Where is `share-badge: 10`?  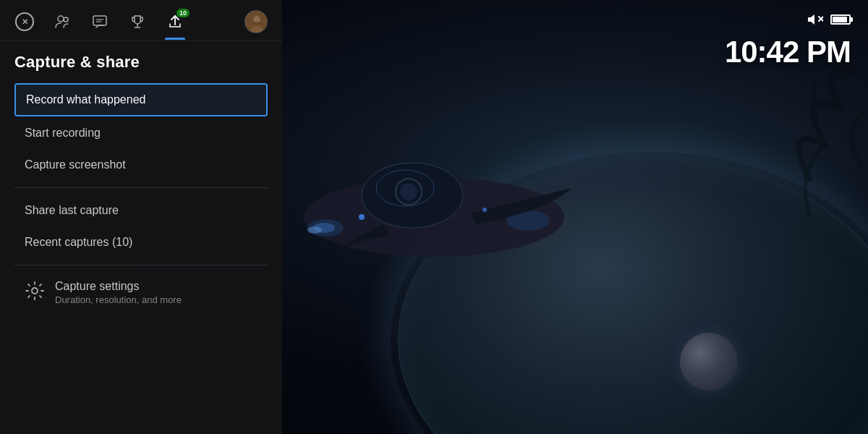 share-badge: 10 is located at coordinates (183, 13).